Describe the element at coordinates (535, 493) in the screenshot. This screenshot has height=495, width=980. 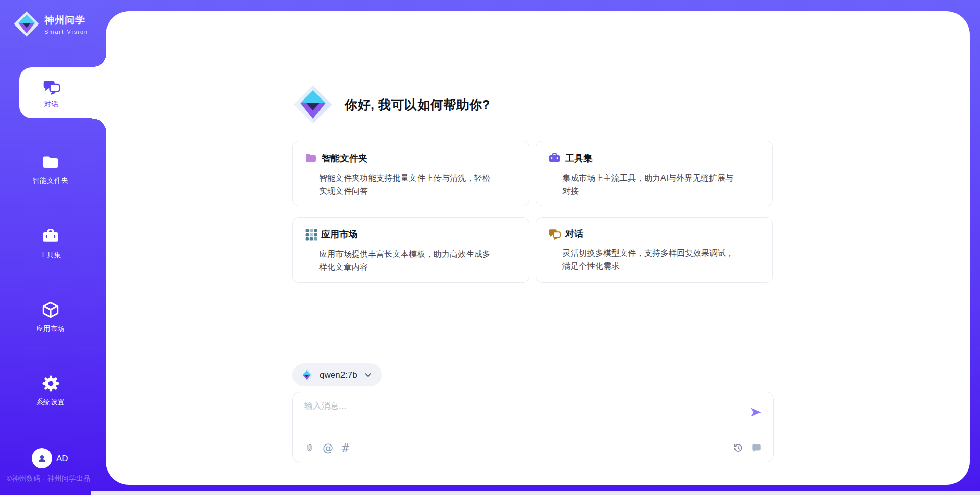
I see `page-bottom-strip` at that location.